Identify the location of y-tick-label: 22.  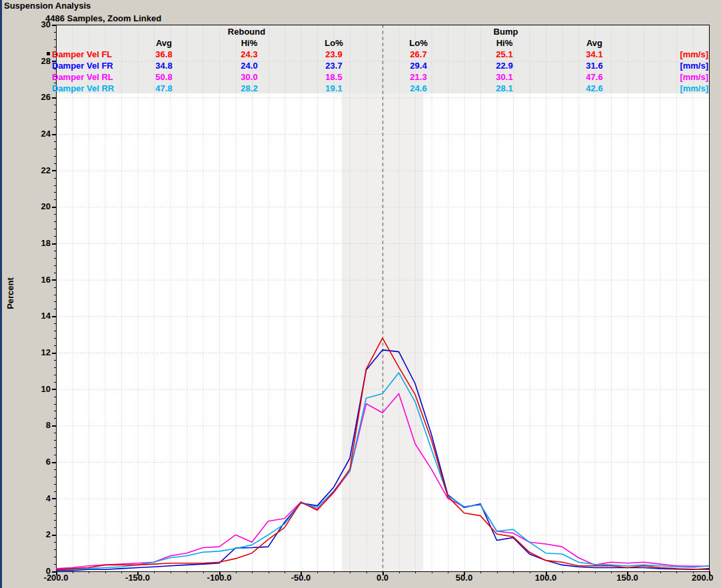
(25, 171).